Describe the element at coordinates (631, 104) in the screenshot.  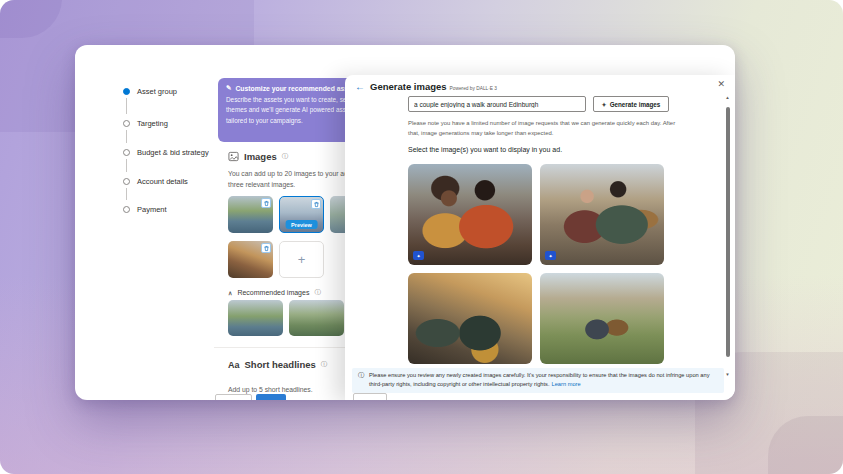
I see `generate-images-button: ✦ Generate images` at that location.